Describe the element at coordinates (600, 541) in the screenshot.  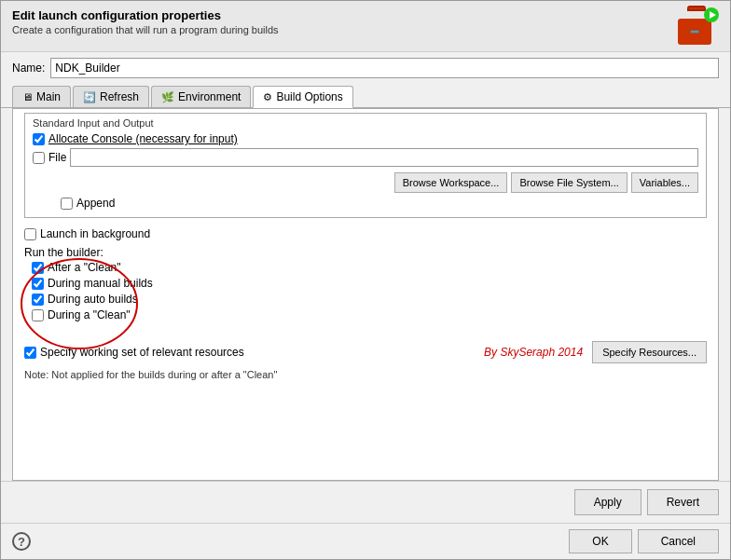
I see `ok-button: OK` at that location.